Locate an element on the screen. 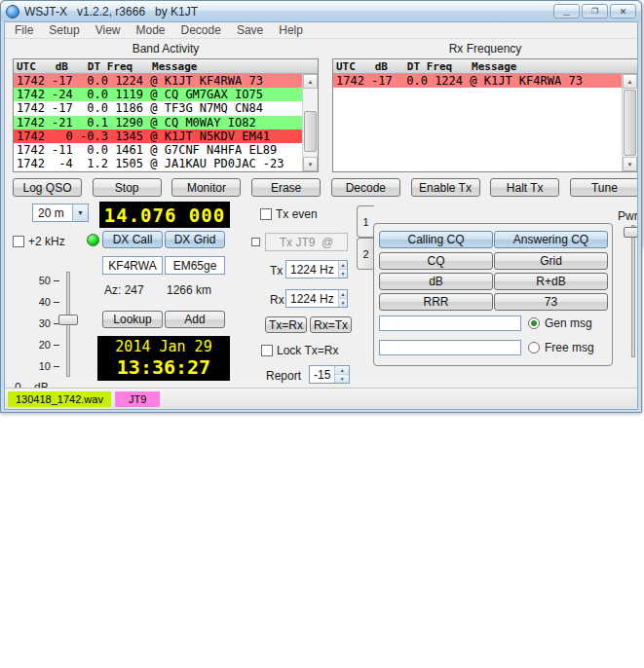 The width and height of the screenshot is (644, 668). mode-badge: JT9 is located at coordinates (137, 399).